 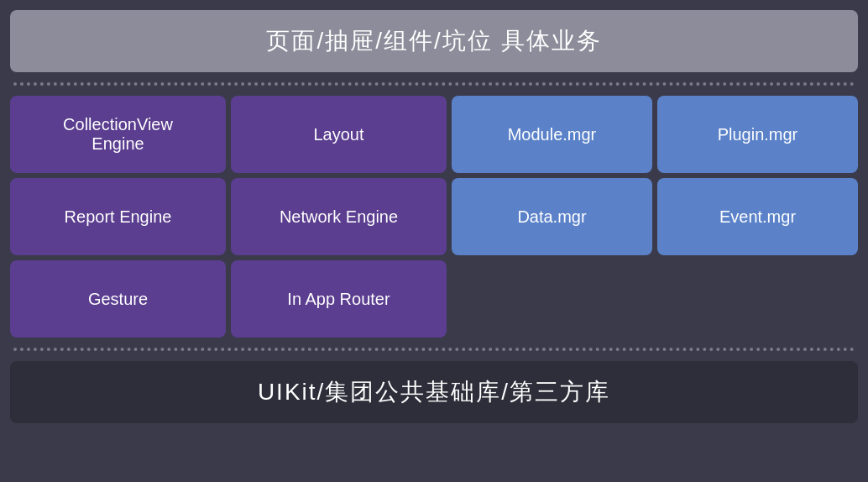 I want to click on dot-line-bottom, so click(x=434, y=349).